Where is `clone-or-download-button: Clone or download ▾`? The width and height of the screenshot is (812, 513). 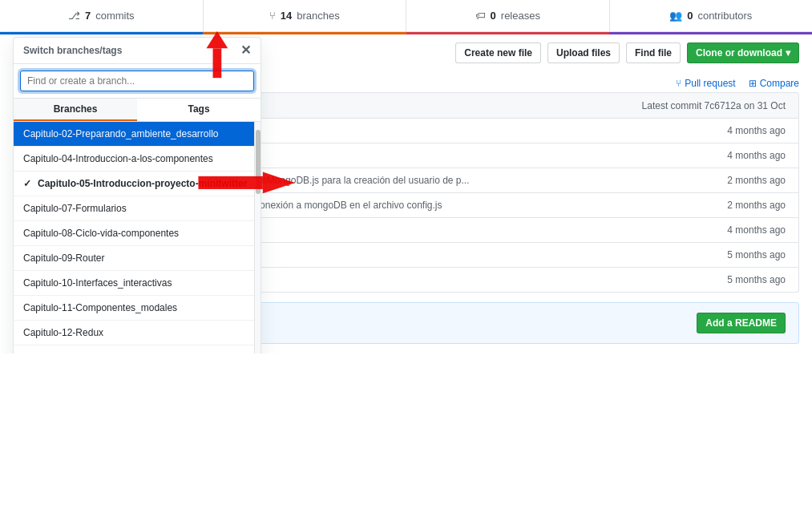 clone-or-download-button: Clone or download ▾ is located at coordinates (743, 53).